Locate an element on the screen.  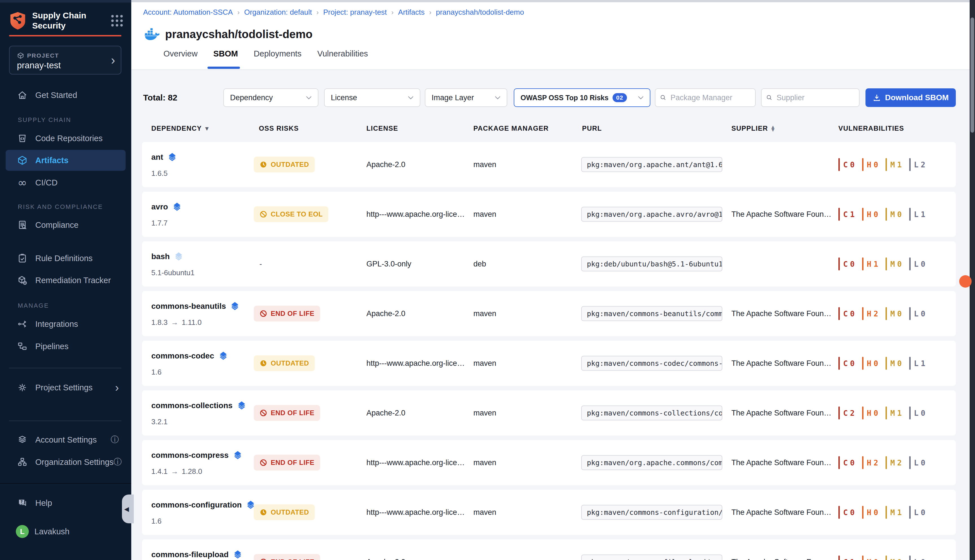
tab-sbom: SBOM is located at coordinates (225, 54).